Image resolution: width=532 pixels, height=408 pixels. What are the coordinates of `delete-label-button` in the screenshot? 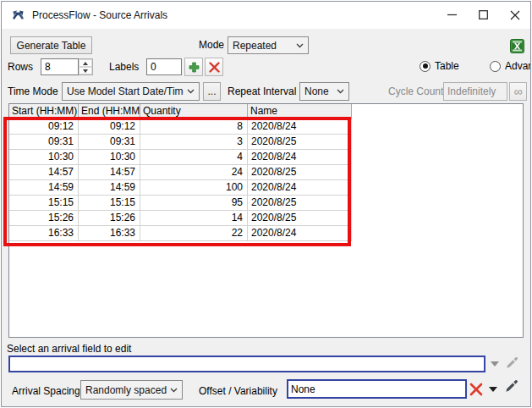 It's located at (214, 67).